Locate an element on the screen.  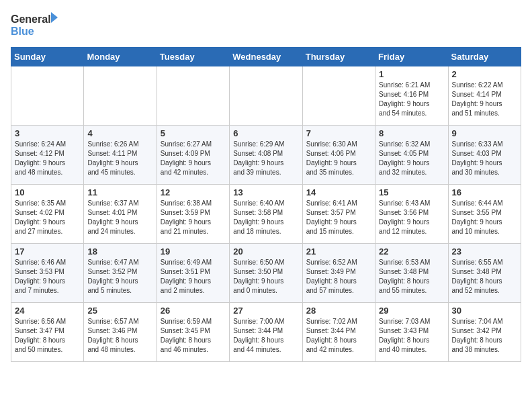
calendar-cell: 11Sunrise: 6:37 AM Sunset: 4:01 PM Dayli… is located at coordinates (120, 214).